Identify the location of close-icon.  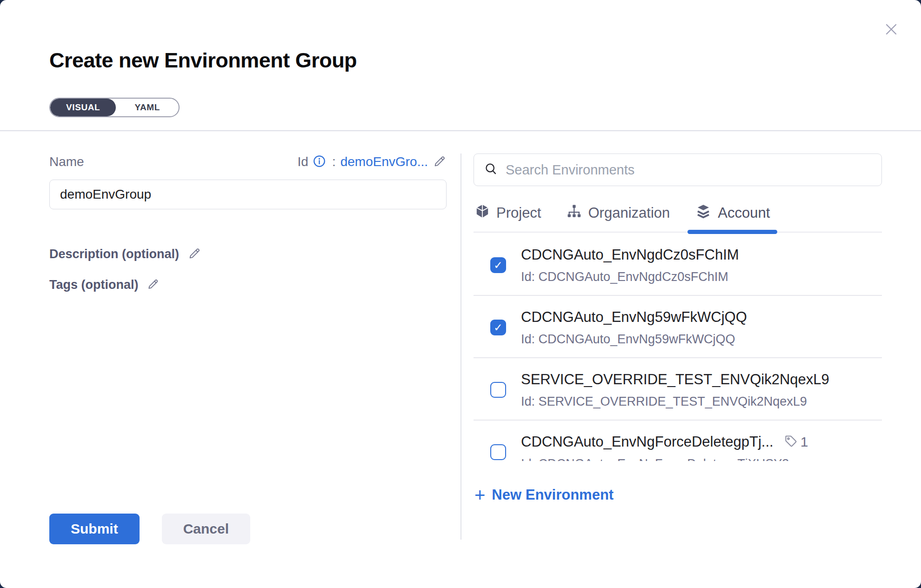
(891, 30).